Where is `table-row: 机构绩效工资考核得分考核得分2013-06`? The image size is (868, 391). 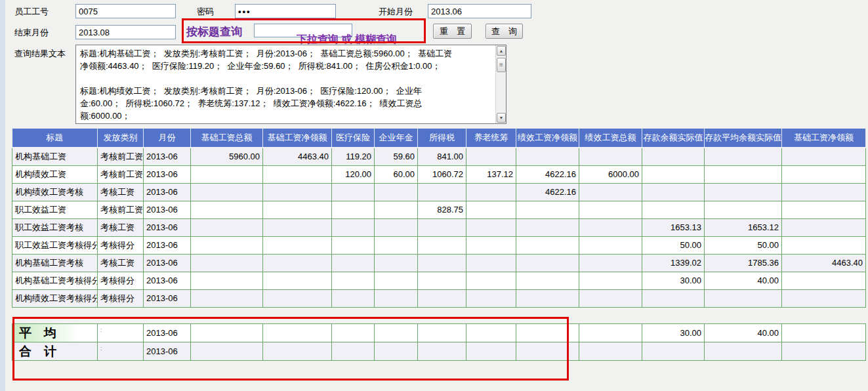
table-row: 机构绩效工资考核得分考核得分2013-06 is located at coordinates (440, 298).